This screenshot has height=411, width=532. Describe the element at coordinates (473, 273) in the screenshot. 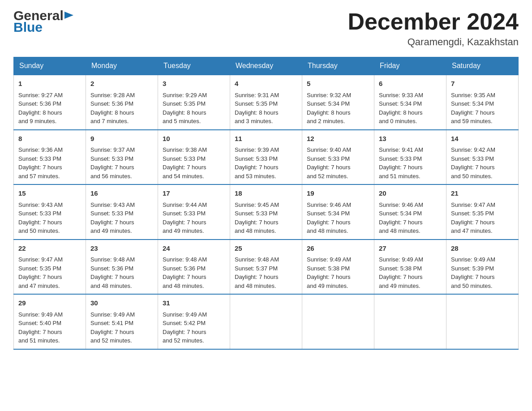

I see `day-info: Sunrise: 9:49 AMSunset: 5:39 PMDaylight:…` at that location.